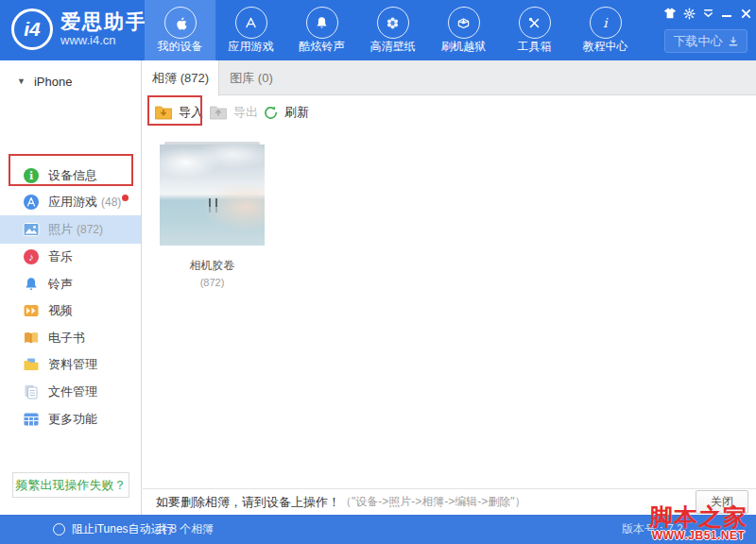 The width and height of the screenshot is (756, 544). I want to click on toggle-circle-icon, so click(59, 529).